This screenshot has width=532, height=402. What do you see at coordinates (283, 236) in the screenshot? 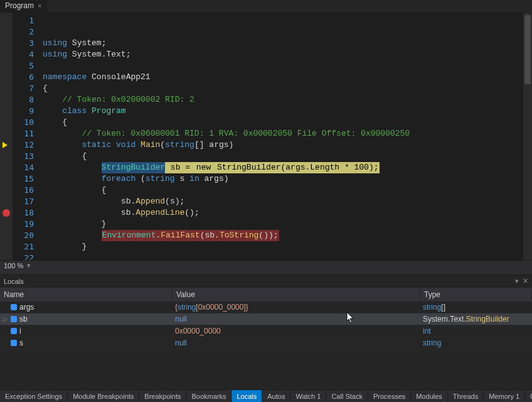
I see `code-line: Environment.FailFast(sb.ToString());` at bounding box center [283, 236].